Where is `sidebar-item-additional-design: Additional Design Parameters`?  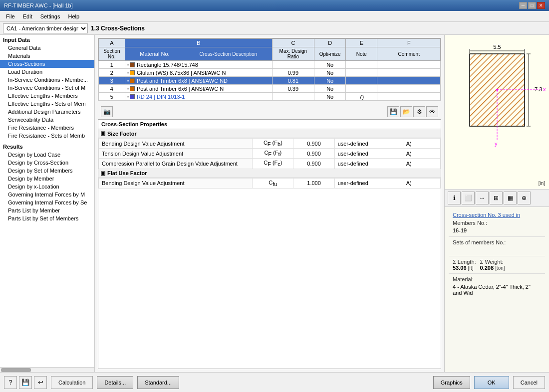
sidebar-item-additional-design: Additional Design Parameters is located at coordinates (47, 112).